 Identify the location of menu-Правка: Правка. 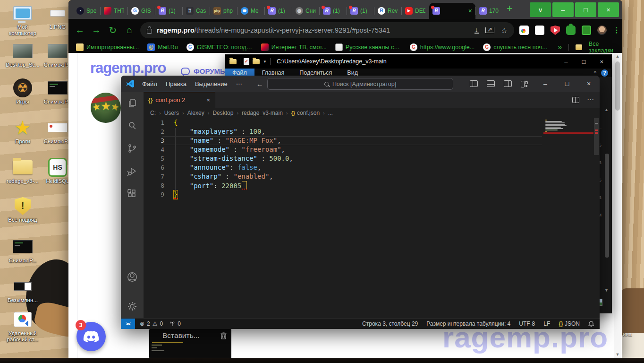
(176, 84).